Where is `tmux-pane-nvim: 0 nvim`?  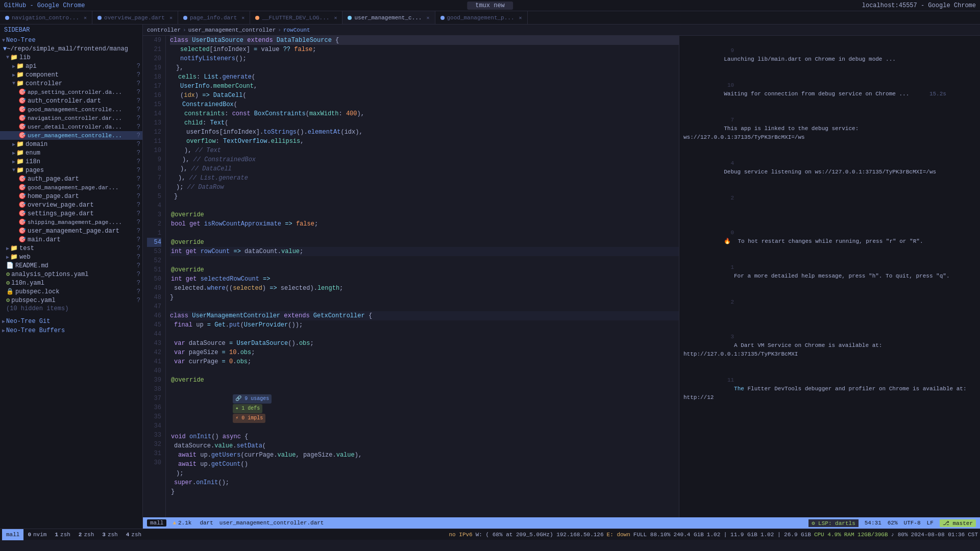
tmux-pane-nvim: 0 nvim is located at coordinates (37, 535).